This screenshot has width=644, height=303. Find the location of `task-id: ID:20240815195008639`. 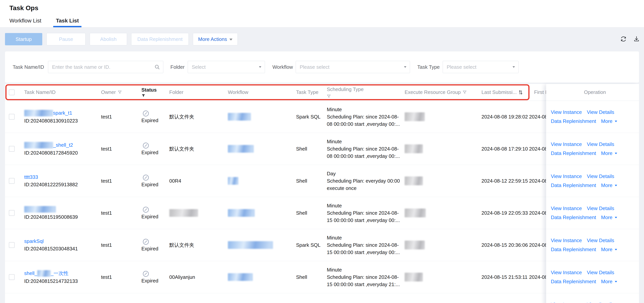

task-id: ID:20240815195008639 is located at coordinates (51, 217).